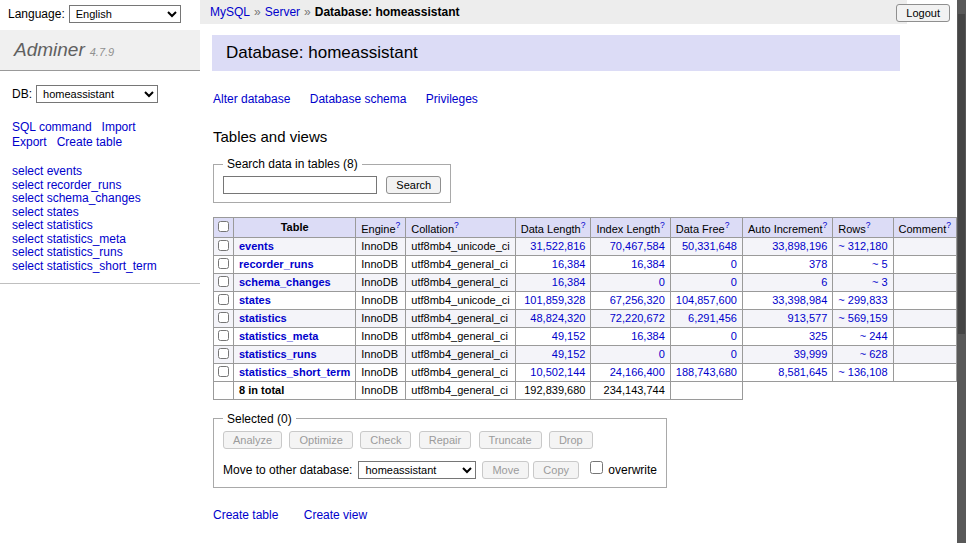 The image size is (966, 543). I want to click on auto-increment-link: 6, so click(824, 282).